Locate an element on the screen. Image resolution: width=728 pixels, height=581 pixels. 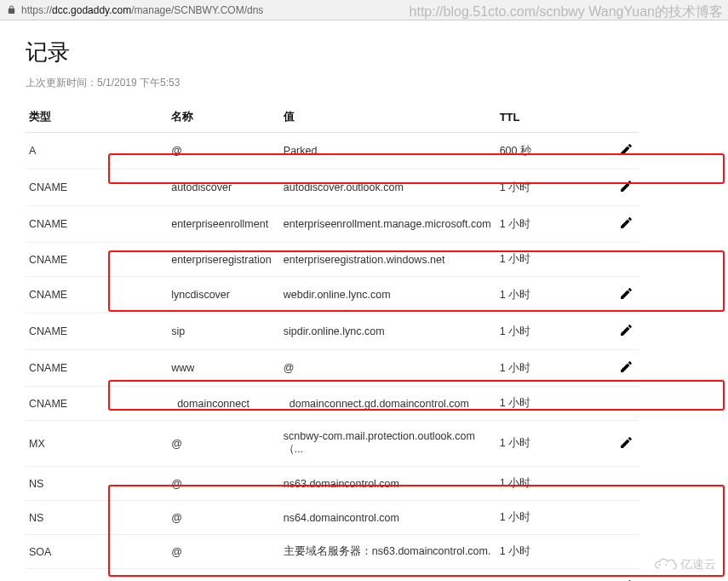
cell-value: sipdir.online.lync.com is located at coordinates (388, 332).